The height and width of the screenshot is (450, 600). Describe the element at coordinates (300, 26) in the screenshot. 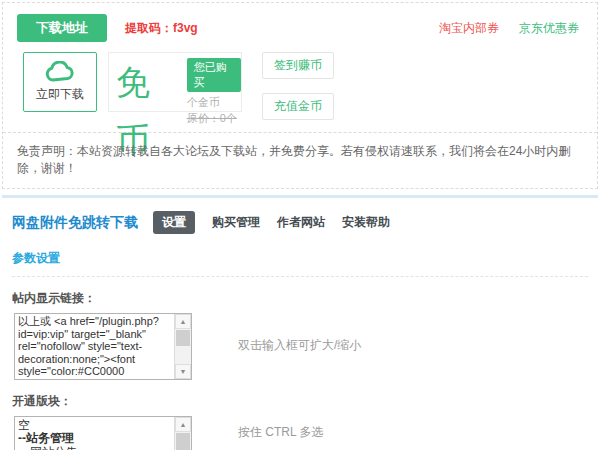

I see `download-header-row: 下载地址 提取码：f3vg 淘宝内部券 京东优惠券` at that location.